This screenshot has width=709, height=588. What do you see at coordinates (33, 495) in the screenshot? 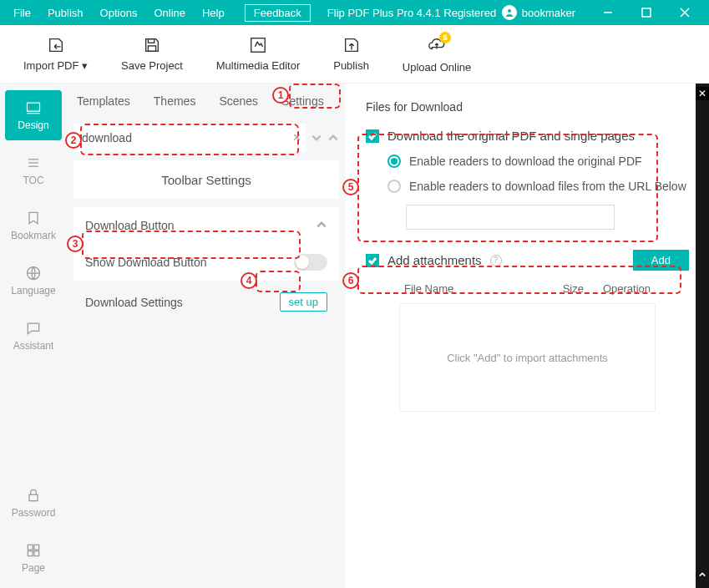
I see `lock-icon` at bounding box center [33, 495].